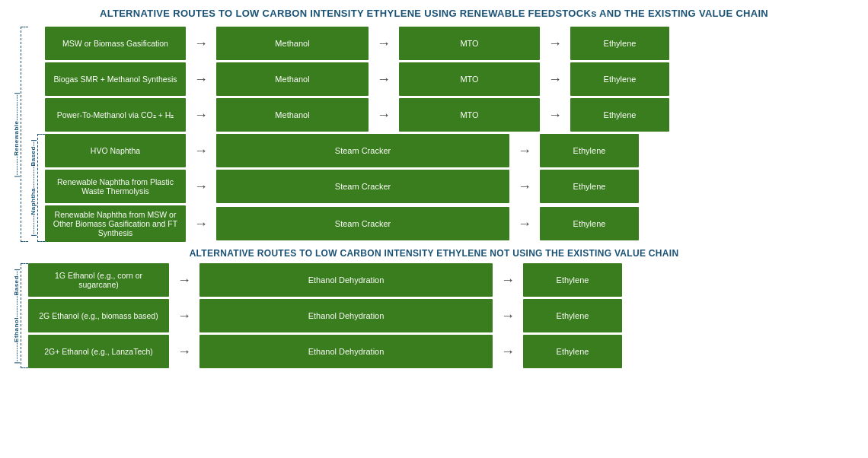 The height and width of the screenshot is (458, 868). What do you see at coordinates (99, 280) in the screenshot?
I see `source-1g-ethanol: 1G Ethanol (e.g., corn or sugarcane)` at bounding box center [99, 280].